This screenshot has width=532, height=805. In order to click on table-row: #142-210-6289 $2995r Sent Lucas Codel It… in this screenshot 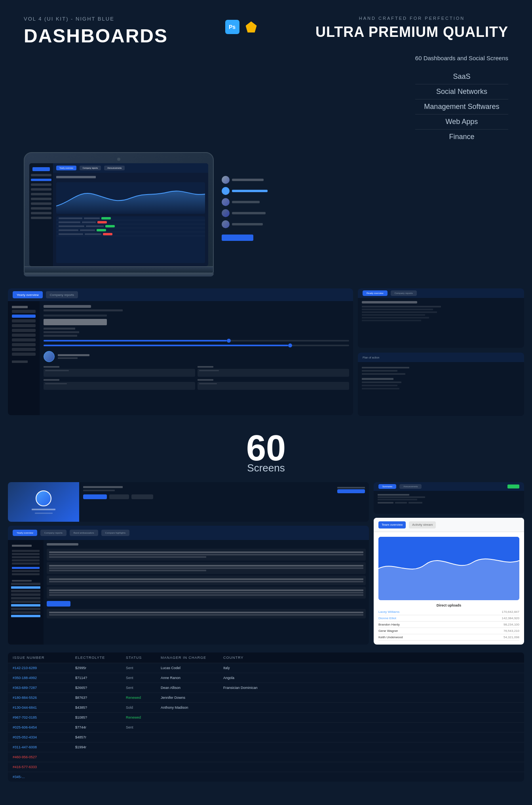, I will do `click(266, 668)`.